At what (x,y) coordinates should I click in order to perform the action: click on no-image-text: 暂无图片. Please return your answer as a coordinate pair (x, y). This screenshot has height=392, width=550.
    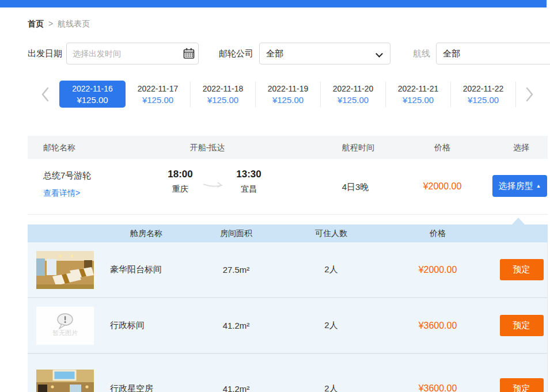
    Looking at the image, I should click on (65, 333).